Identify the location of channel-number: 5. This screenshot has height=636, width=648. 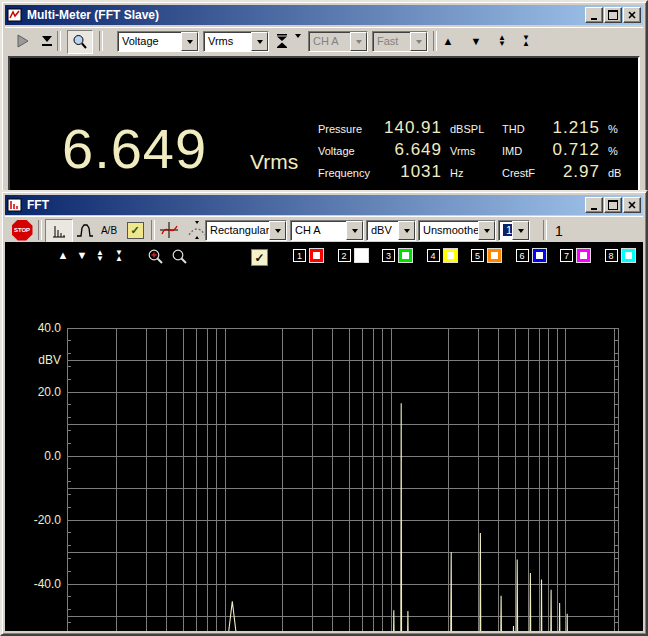
(478, 256).